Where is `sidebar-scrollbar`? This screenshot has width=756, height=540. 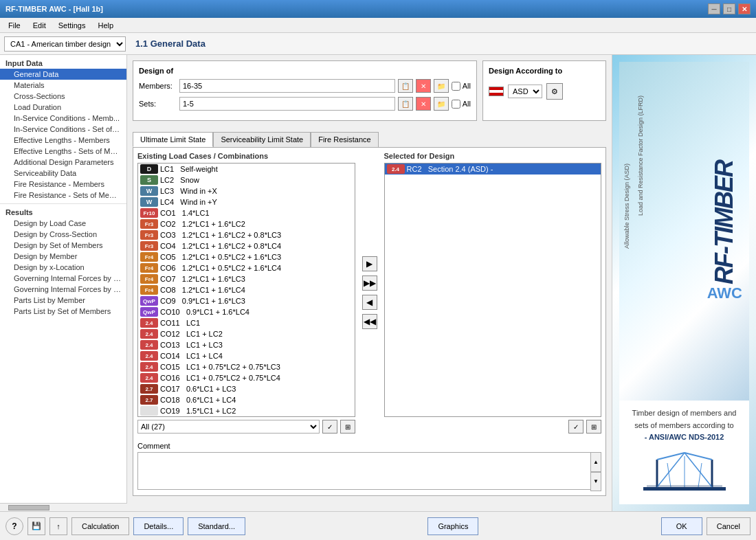
sidebar-scrollbar is located at coordinates (63, 507).